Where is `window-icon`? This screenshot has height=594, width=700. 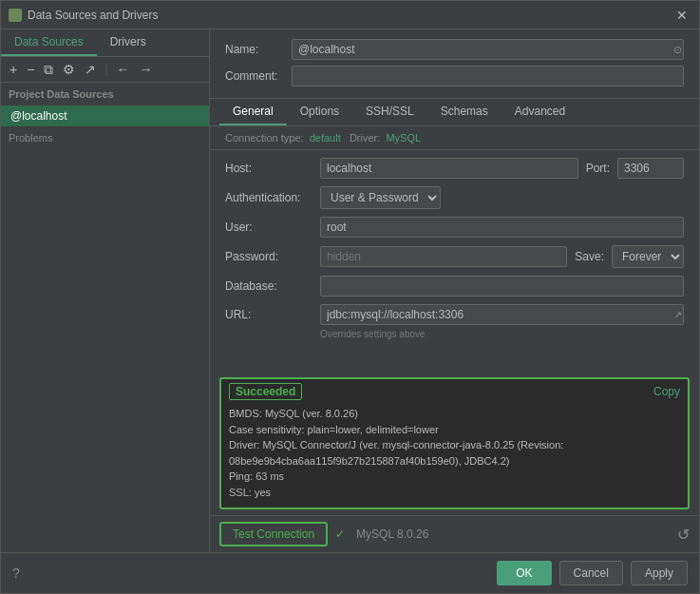
window-icon is located at coordinates (15, 15).